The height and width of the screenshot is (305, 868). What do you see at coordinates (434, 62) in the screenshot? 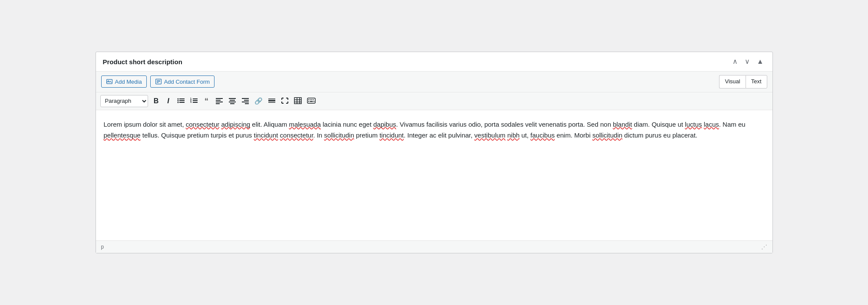
I see `editor-header: Product short description ∧ ∨ ▲` at bounding box center [434, 62].